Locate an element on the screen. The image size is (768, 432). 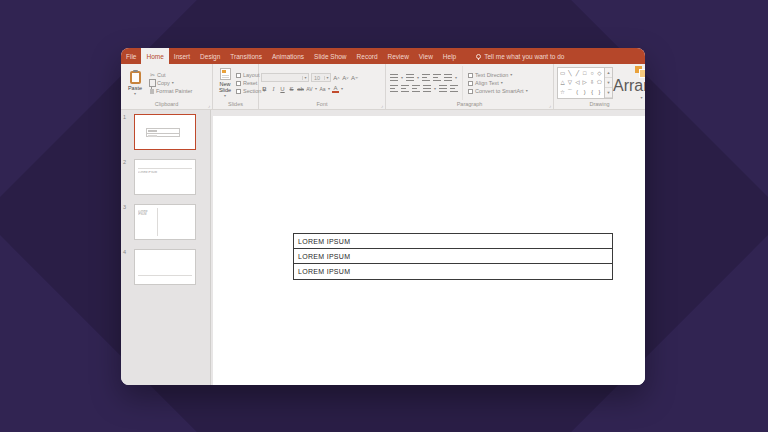
convert-to-smartart-button: Convert to SmartArt is located at coordinates (498, 91).